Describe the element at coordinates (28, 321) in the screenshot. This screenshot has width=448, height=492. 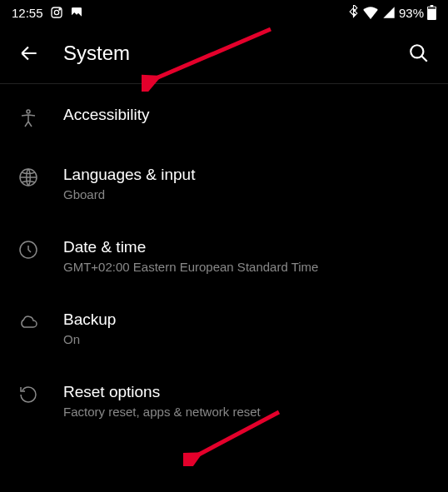
I see `cloud-icon` at that location.